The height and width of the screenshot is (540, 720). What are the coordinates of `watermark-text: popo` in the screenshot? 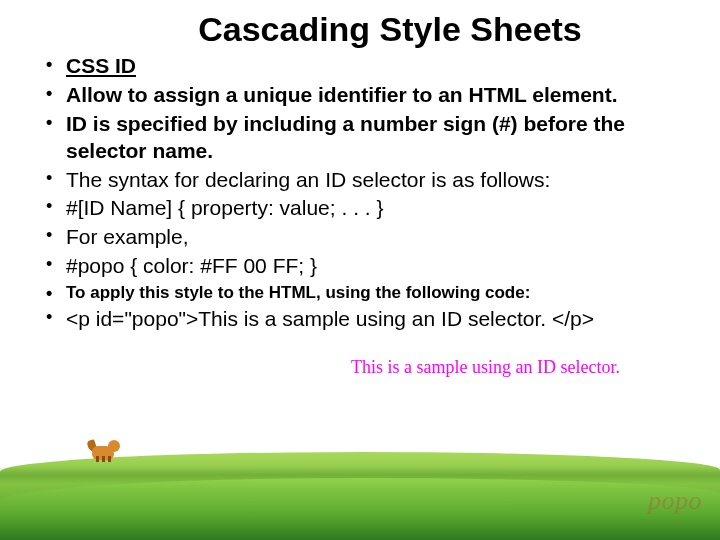 It's located at (675, 501).